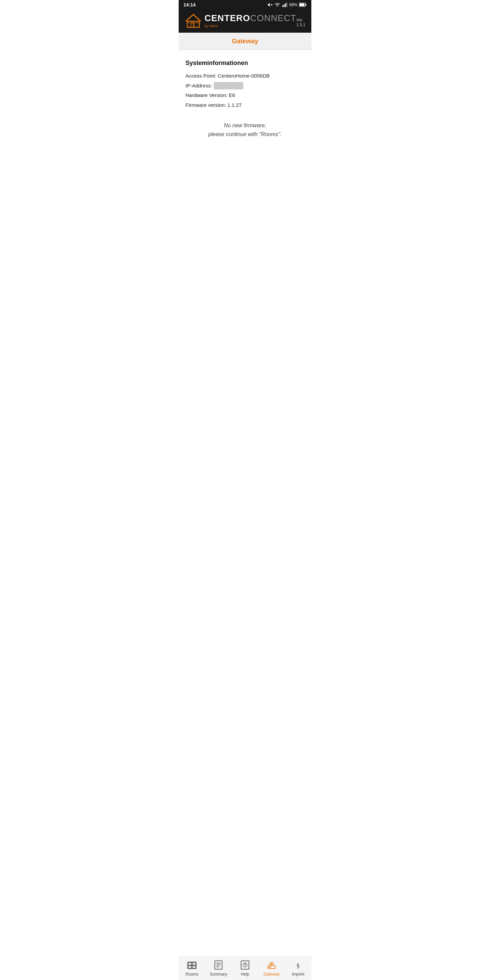  What do you see at coordinates (234, 105) in the screenshot?
I see `fw-value: 1.1.27` at bounding box center [234, 105].